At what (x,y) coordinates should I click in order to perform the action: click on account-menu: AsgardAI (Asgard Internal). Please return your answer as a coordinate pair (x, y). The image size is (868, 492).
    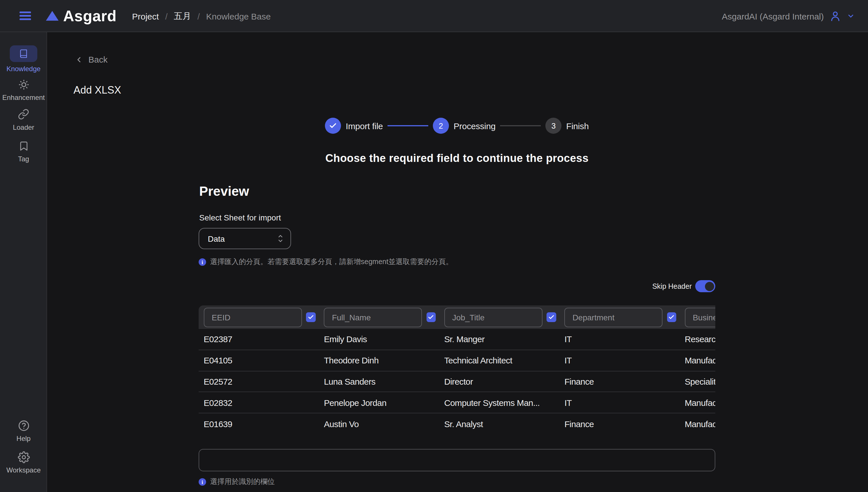
    Looking at the image, I should click on (789, 16).